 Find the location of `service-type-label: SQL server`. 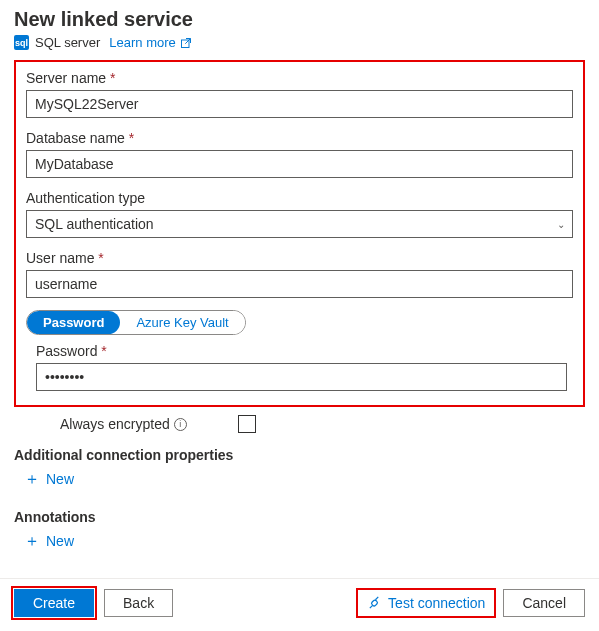

service-type-label: SQL server is located at coordinates (68, 42).